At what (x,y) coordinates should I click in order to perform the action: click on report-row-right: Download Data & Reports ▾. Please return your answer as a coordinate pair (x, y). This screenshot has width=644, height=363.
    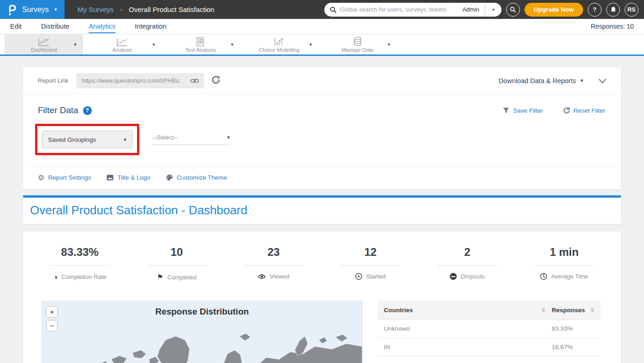
    Looking at the image, I should click on (552, 81).